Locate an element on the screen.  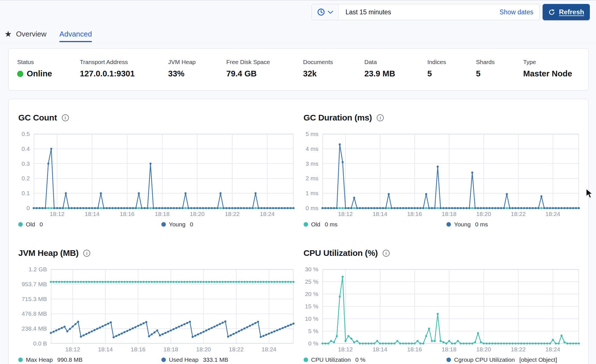
refresh-button: Refresh is located at coordinates (566, 12).